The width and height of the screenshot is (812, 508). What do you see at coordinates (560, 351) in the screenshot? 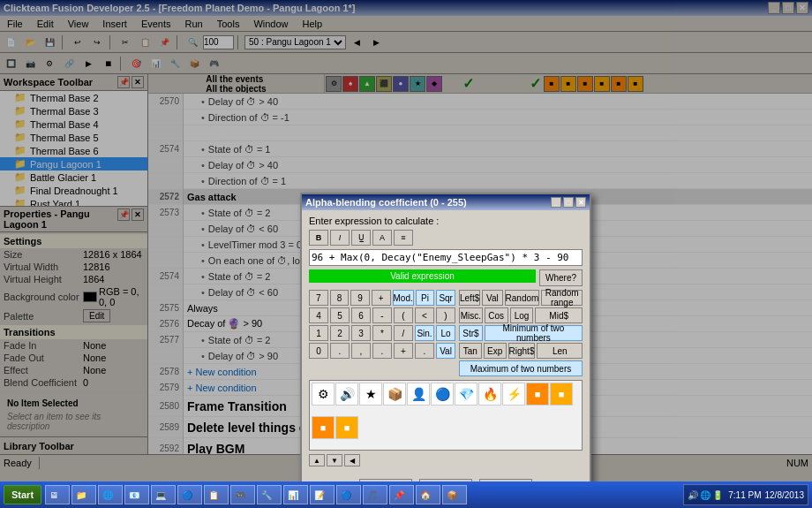
I see `func-len: Len` at bounding box center [560, 351].